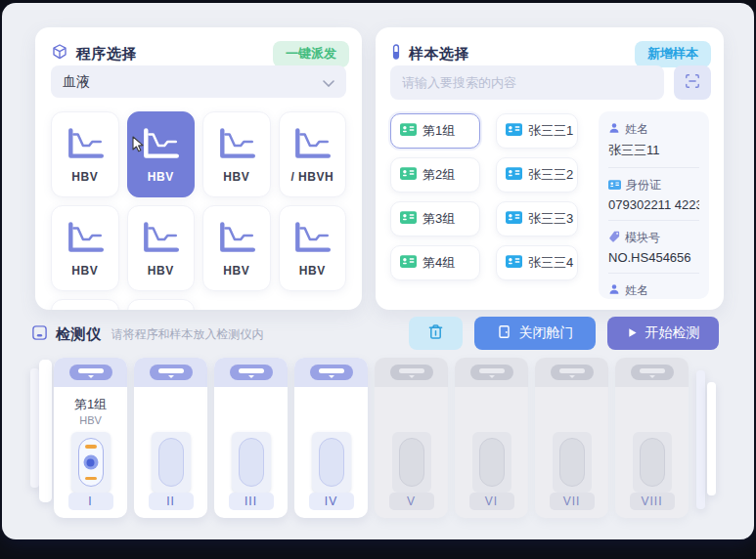 The width and height of the screenshot is (756, 559). What do you see at coordinates (199, 82) in the screenshot?
I see `category-dropdown: 血液` at bounding box center [199, 82].